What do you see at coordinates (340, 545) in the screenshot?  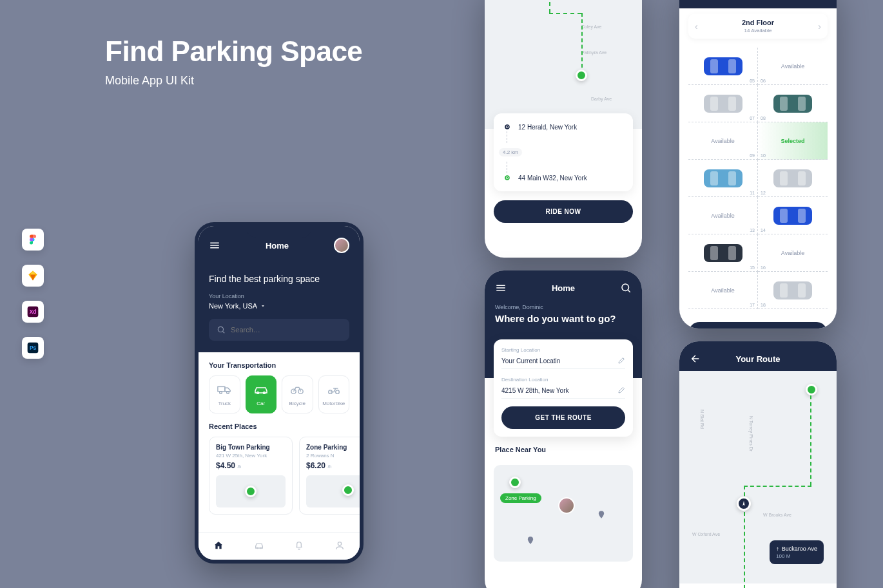 I see `nav-user-icon` at bounding box center [340, 545].